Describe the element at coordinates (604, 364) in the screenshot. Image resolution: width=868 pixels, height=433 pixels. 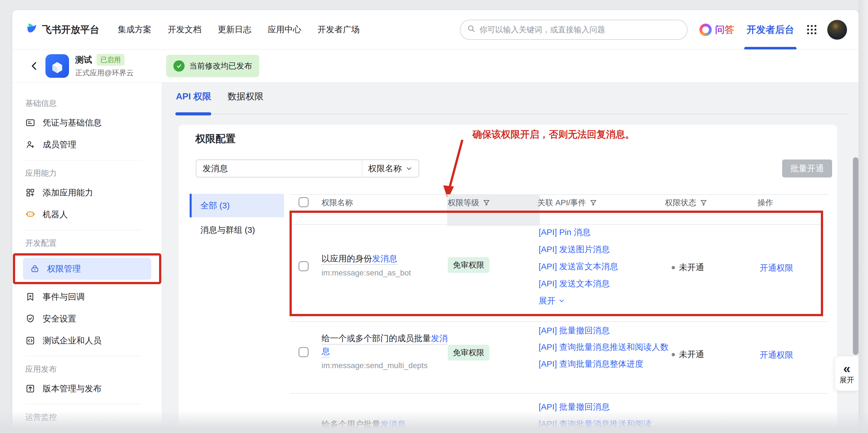
I see `api-link: [API] 查询批量消息整体进度` at that location.